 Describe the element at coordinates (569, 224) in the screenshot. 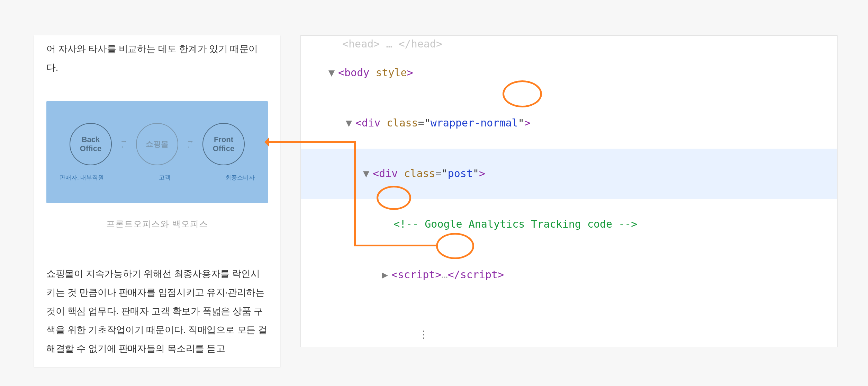

I see `dom-node-comment: <!-- Google Analytics Tracking code -->` at that location.